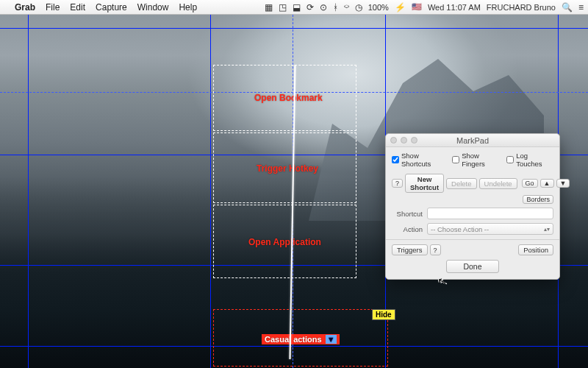 The width and height of the screenshot is (588, 368). What do you see at coordinates (581, 7) in the screenshot?
I see `notifications-icon: ≡` at bounding box center [581, 7].